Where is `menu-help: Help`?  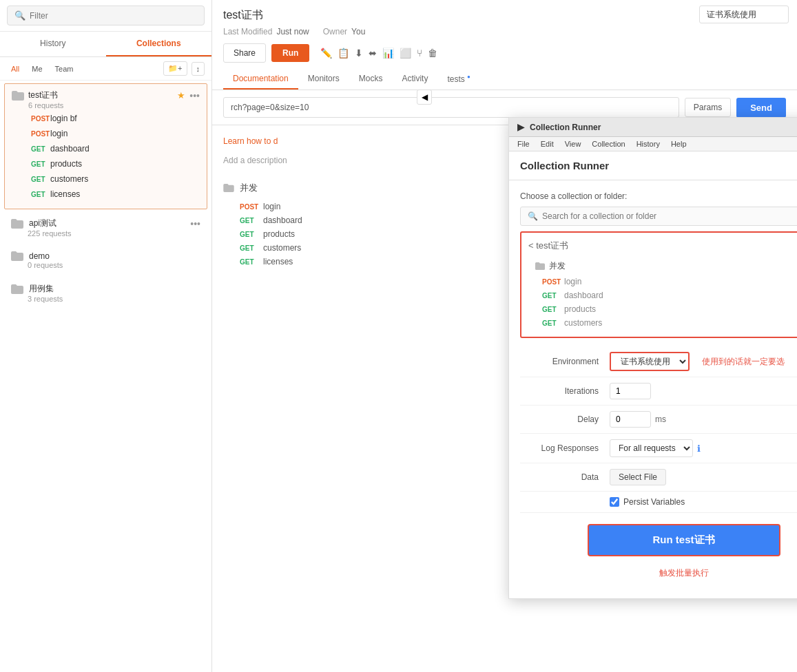
menu-help: Help is located at coordinates (679, 144).